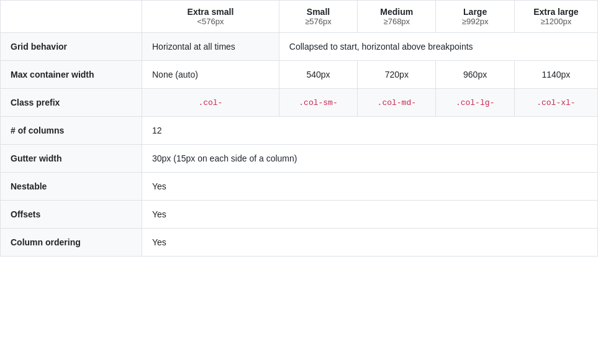 The image size is (598, 364). Describe the element at coordinates (211, 17) in the screenshot. I see `header-extra-small: Extra small <576px` at that location.